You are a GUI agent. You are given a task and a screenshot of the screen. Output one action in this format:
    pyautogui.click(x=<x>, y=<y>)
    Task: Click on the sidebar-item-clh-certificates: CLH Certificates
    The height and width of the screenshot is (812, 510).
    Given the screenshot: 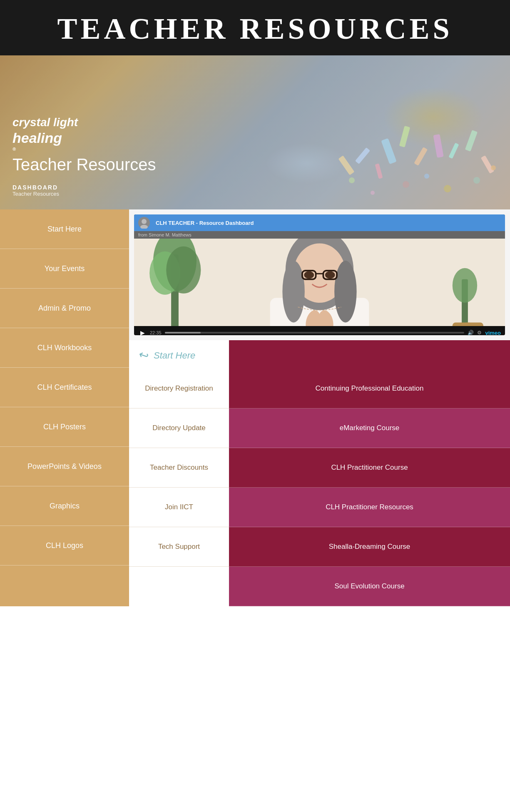 What is the action you would take?
    pyautogui.click(x=65, y=387)
    